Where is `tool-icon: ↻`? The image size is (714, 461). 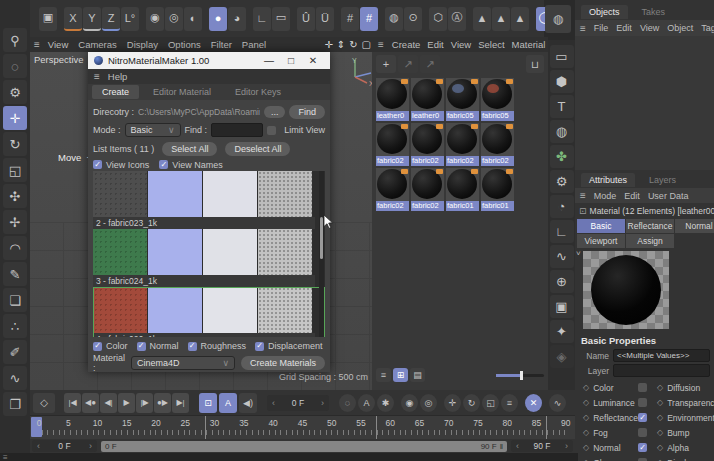 tool-icon: ↻ is located at coordinates (15, 144).